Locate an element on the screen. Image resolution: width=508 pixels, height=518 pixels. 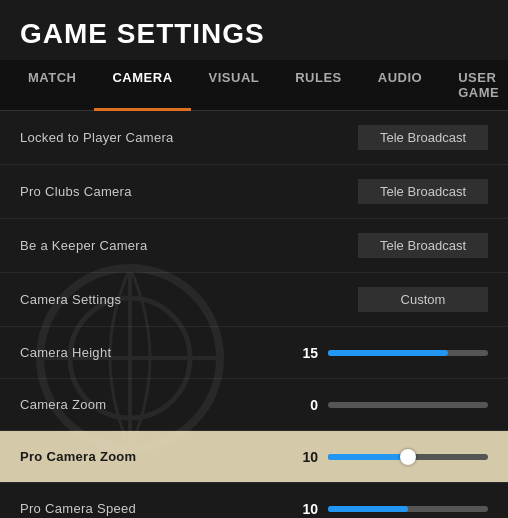
setting-label-pro-camera-zoom: Pro Camera Zoom is located at coordinates (78, 456).